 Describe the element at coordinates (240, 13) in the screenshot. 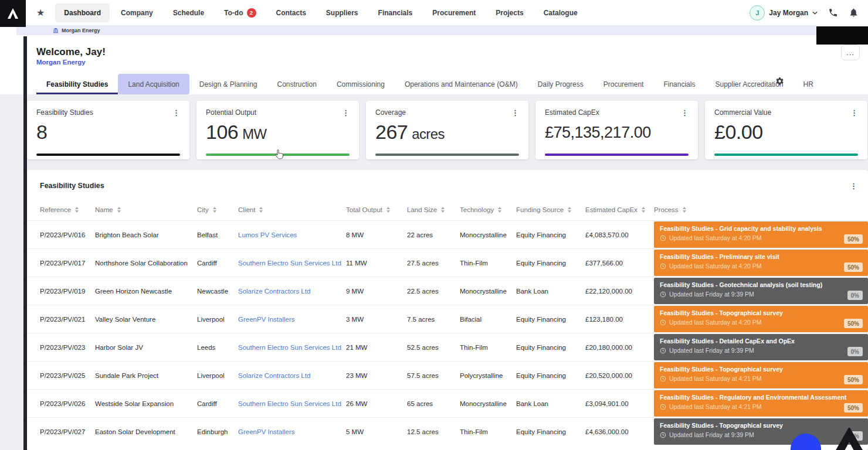

I see `nav-item: To-do 2` at that location.